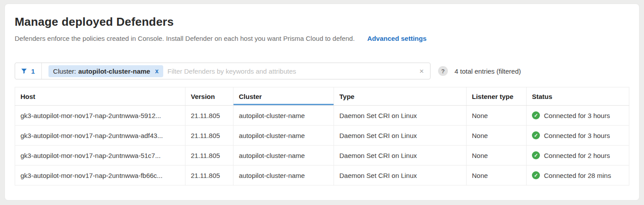 Image resolution: width=644 pixels, height=205 pixels. What do you see at coordinates (322, 22) in the screenshot?
I see `page-title: Manage deployed Defenders` at bounding box center [322, 22].